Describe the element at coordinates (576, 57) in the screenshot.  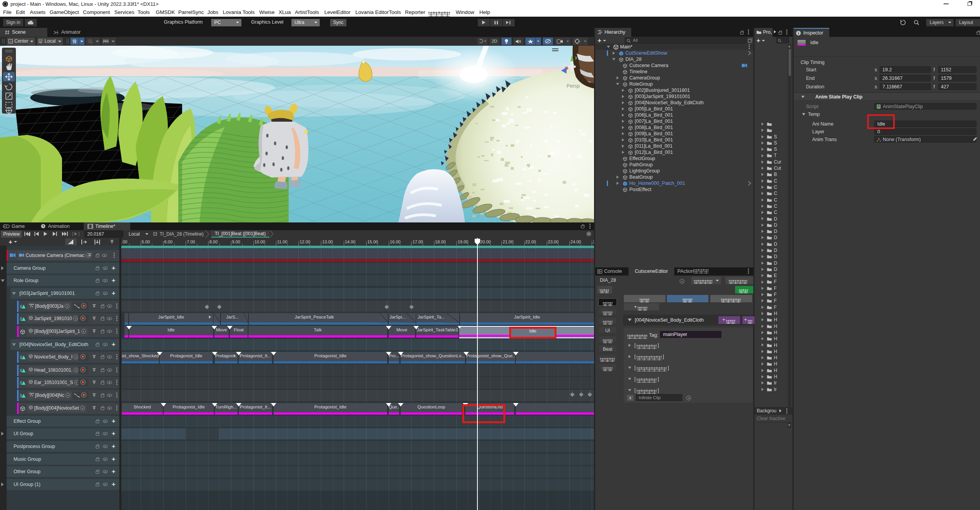
I see `svg-text: y` at that location.